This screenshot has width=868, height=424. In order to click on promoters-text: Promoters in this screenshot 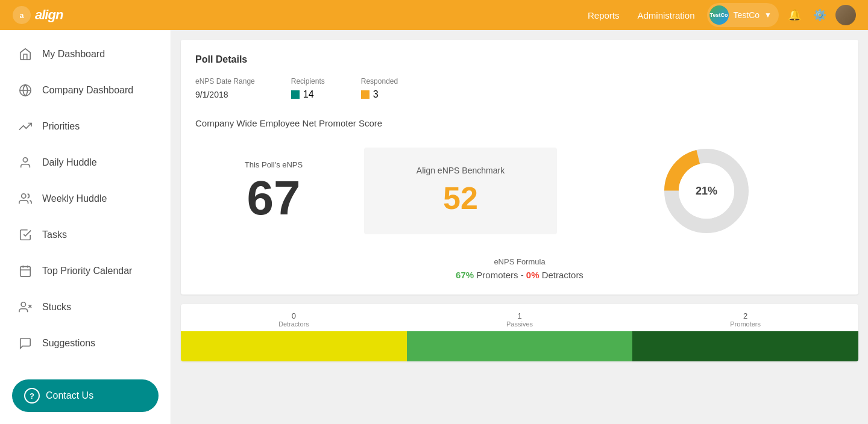, I will do `click(745, 324)`.